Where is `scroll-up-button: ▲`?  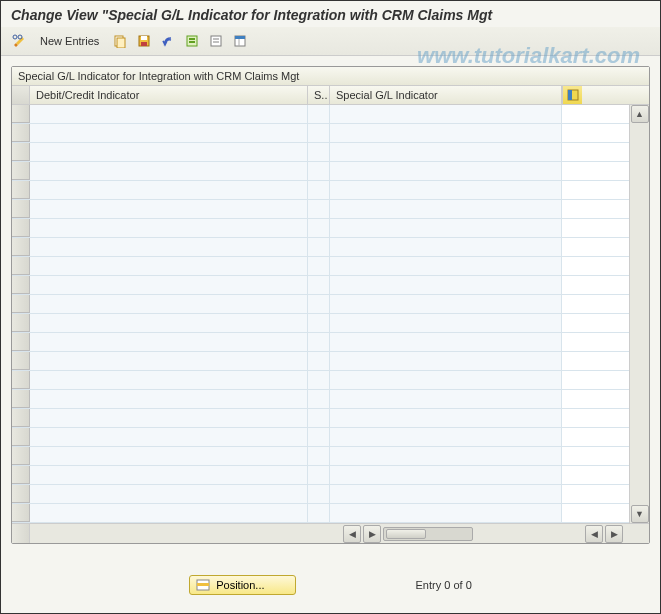
scroll-up-button: ▲ is located at coordinates (640, 114).